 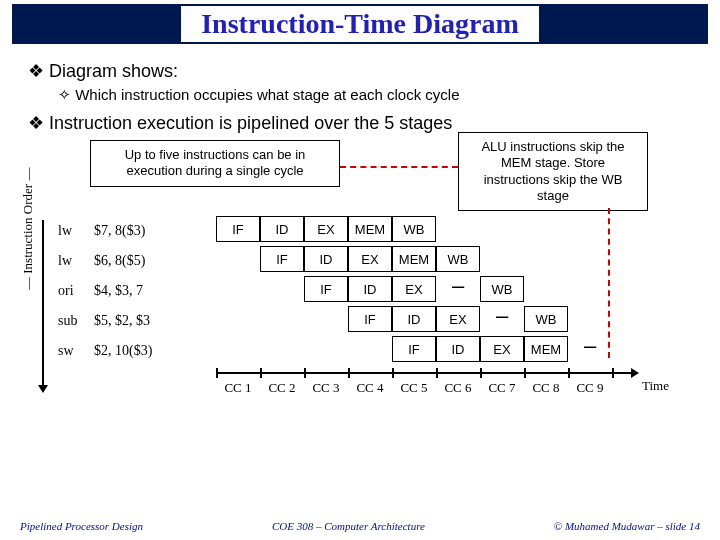 What do you see at coordinates (590, 388) in the screenshot?
I see `cycle-label: CC 9` at bounding box center [590, 388].